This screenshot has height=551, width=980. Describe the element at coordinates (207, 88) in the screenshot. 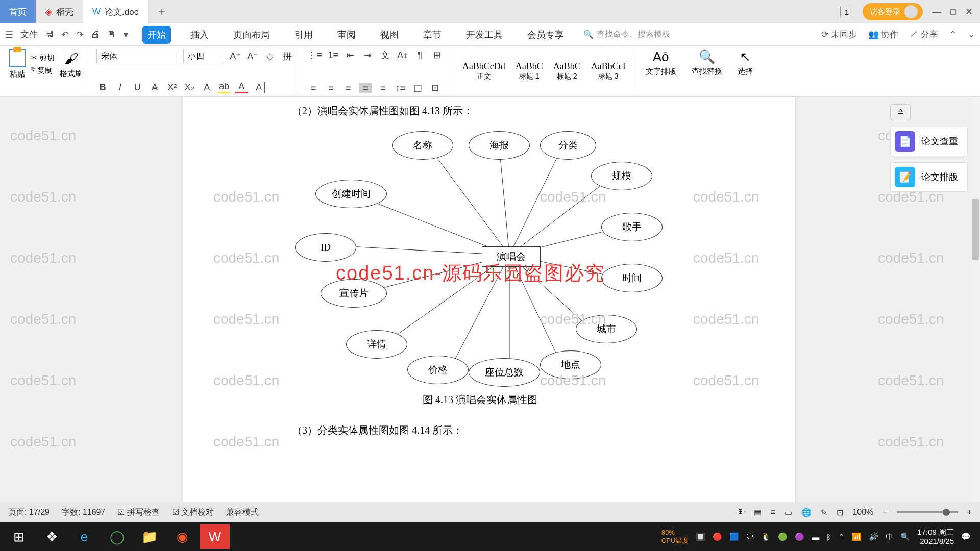

I see `text-effect-icon: A` at that location.